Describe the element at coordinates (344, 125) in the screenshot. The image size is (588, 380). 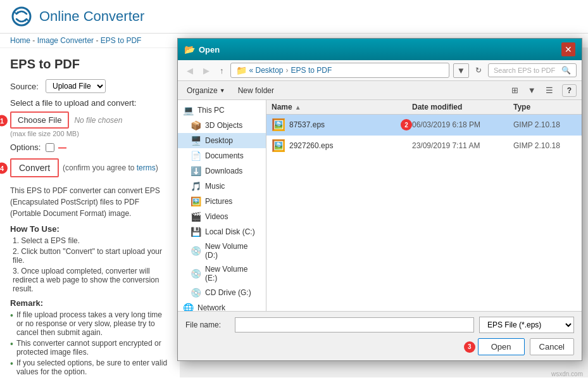
I see `file-name-1: 87537.eps` at that location.